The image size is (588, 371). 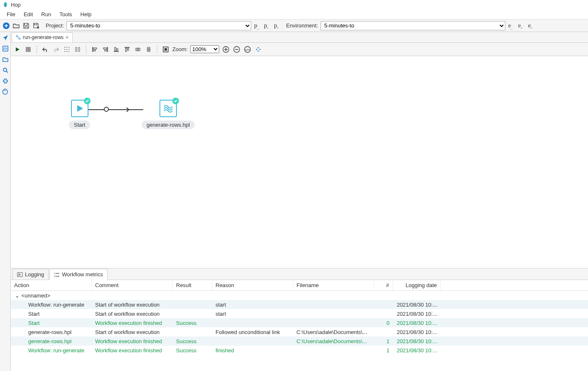 What do you see at coordinates (384, 285) in the screenshot?
I see `column-num: #` at bounding box center [384, 285].